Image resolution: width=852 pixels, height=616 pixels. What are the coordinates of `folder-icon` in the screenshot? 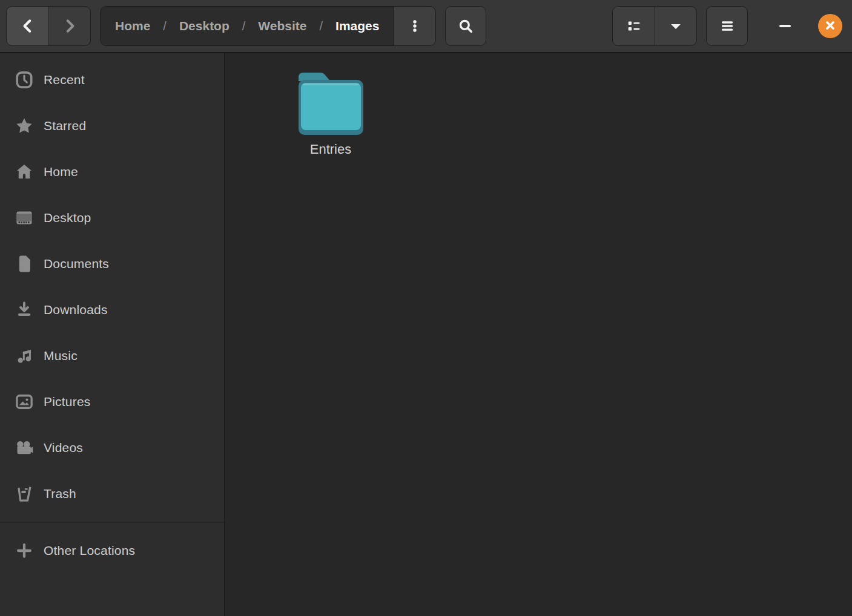 It's located at (331, 104).